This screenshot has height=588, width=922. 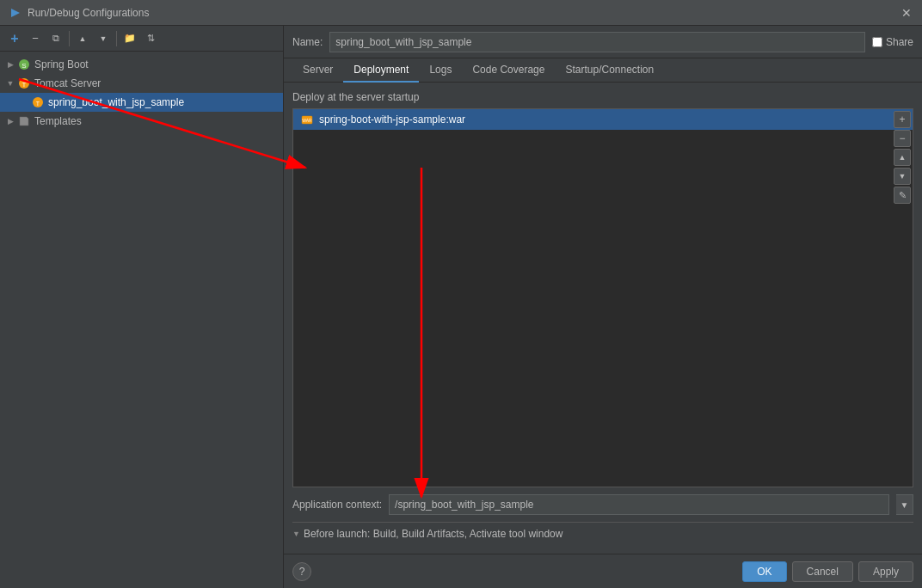 I want to click on ok-button: OK, so click(x=764, y=572).